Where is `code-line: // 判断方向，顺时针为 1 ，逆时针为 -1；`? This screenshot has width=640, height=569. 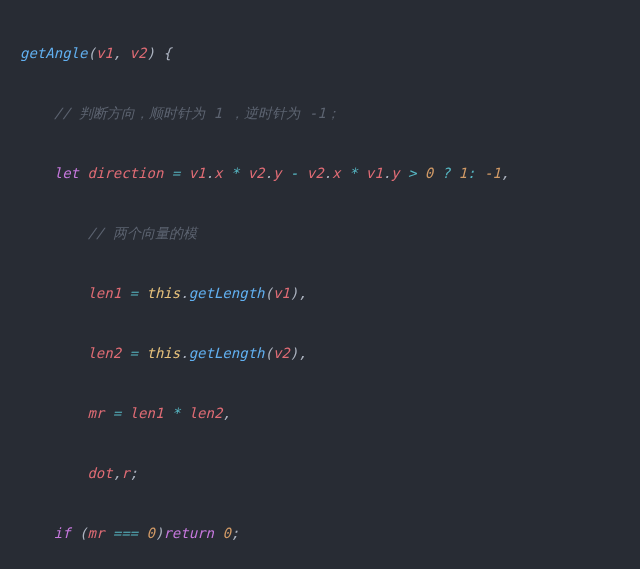 code-line: // 判断方向，顺时针为 1 ，逆时针为 -1； is located at coordinates (330, 113).